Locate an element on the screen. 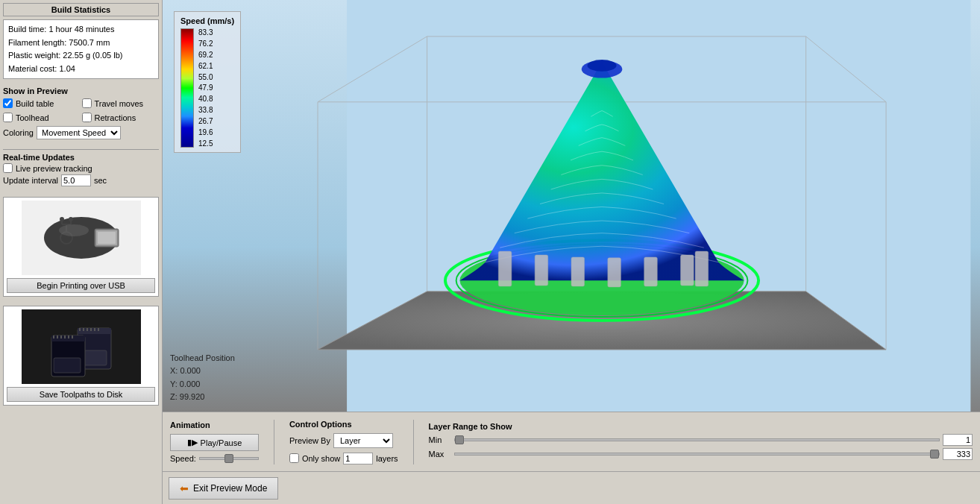 The height and width of the screenshot is (504, 980). usb-print-button: Begin Printing over USB is located at coordinates (81, 286).